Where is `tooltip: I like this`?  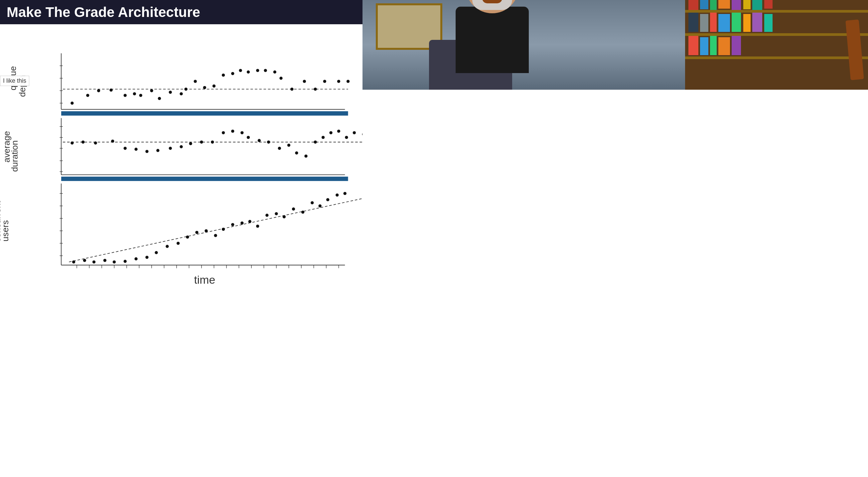 tooltip: I like this is located at coordinates (15, 81).